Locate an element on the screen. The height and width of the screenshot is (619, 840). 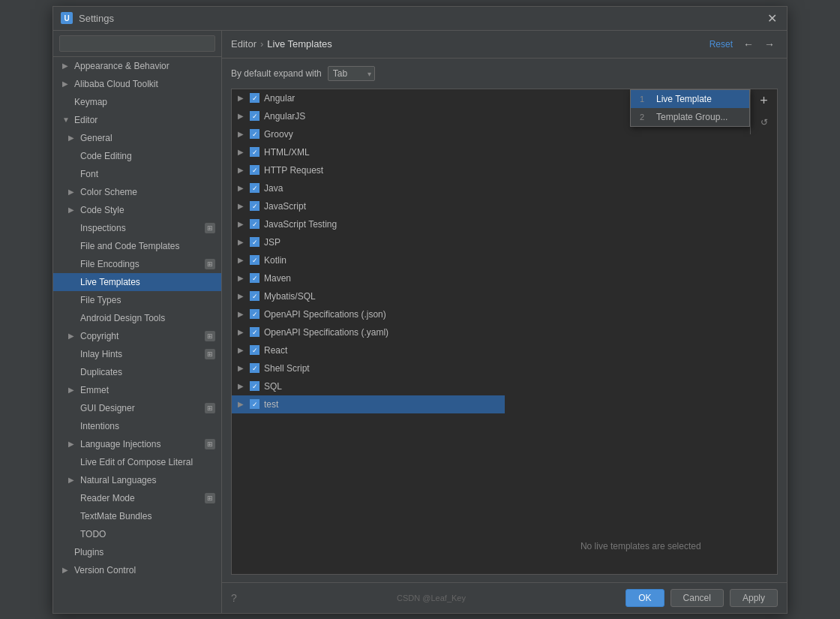
template-group-groovy: ▶Groovy is located at coordinates (368, 134).